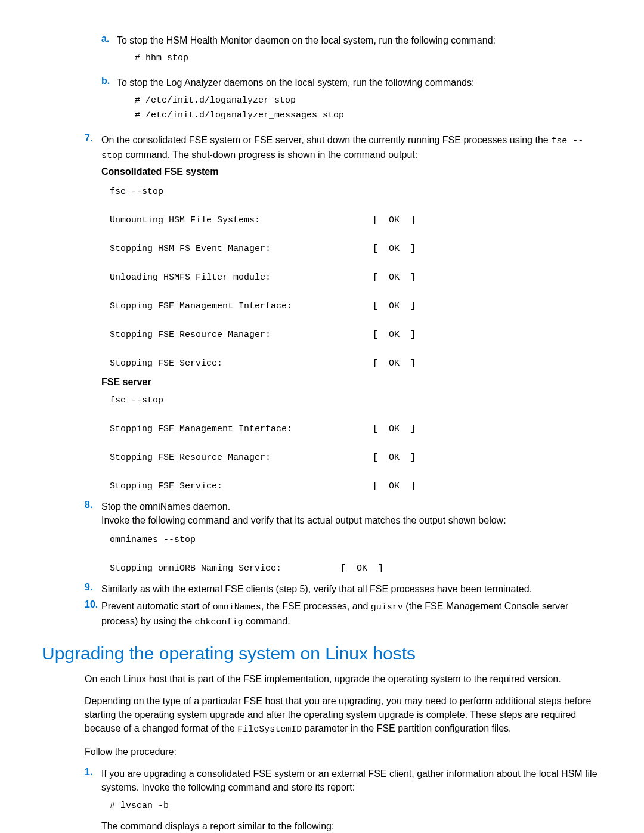 The image size is (644, 833). What do you see at coordinates (296, 82) in the screenshot?
I see `substep-text: To stop the Log Analyzer daemons on the …` at bounding box center [296, 82].